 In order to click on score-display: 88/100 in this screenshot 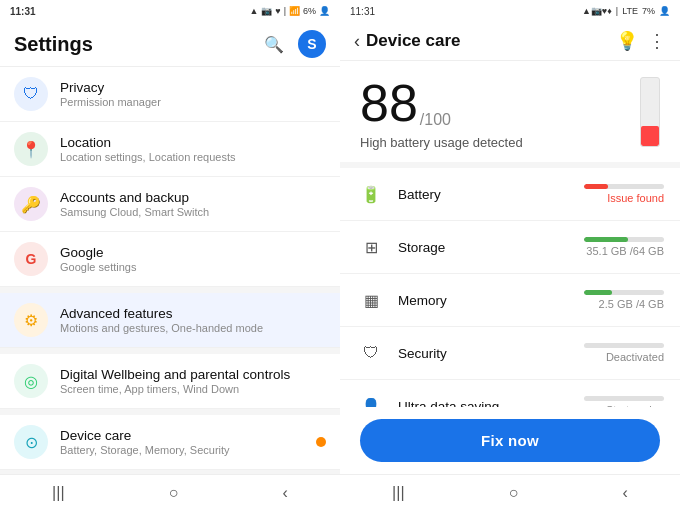, I will do `click(442, 103)`.